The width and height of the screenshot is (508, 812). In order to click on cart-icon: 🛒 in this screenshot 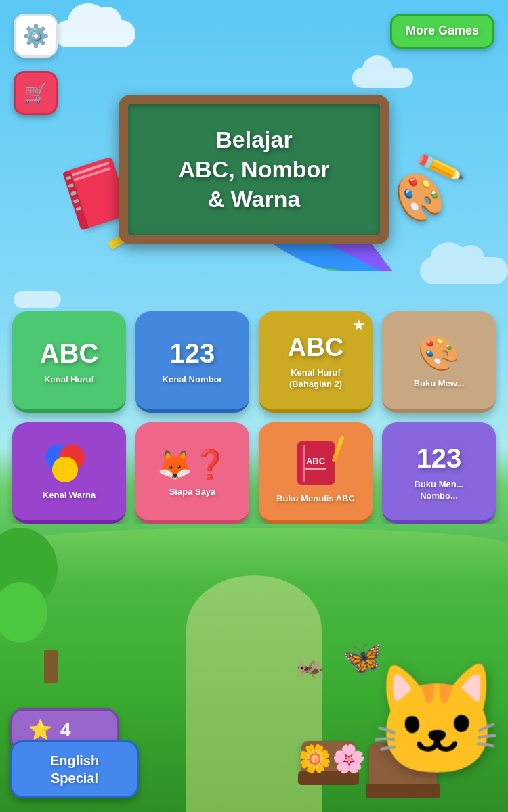, I will do `click(35, 93)`.